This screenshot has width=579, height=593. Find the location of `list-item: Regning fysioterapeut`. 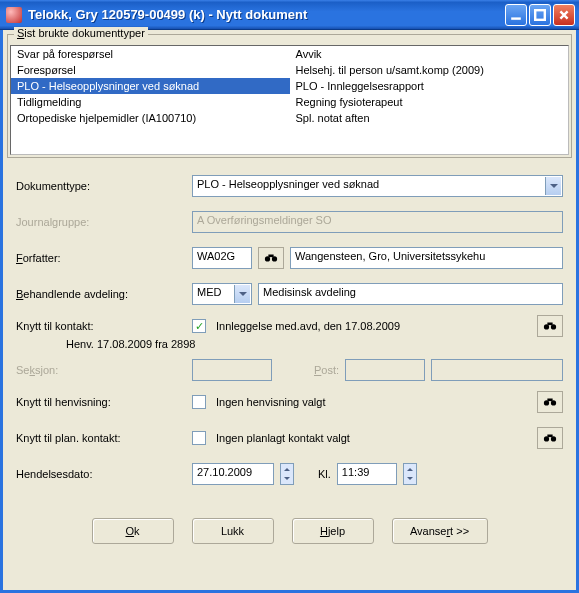

list-item: Regning fysioterapeut is located at coordinates (430, 102).